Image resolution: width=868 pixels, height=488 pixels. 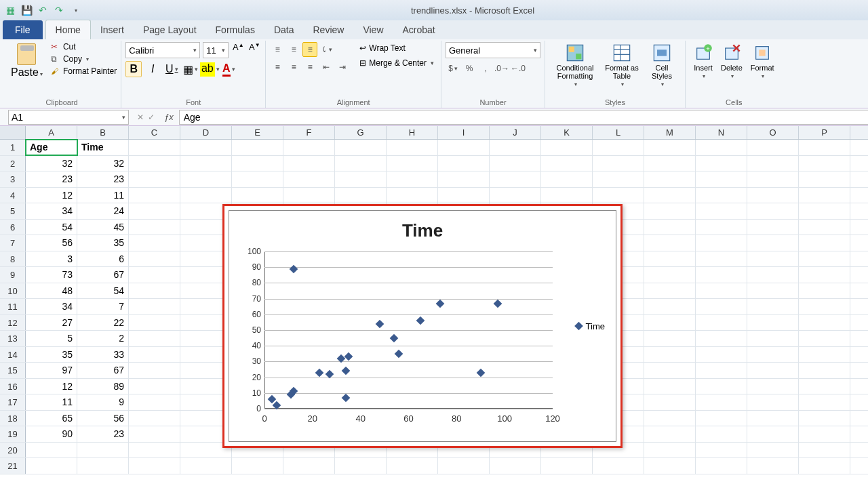 What do you see at coordinates (84, 59) in the screenshot?
I see `copy-button: Copy` at bounding box center [84, 59].